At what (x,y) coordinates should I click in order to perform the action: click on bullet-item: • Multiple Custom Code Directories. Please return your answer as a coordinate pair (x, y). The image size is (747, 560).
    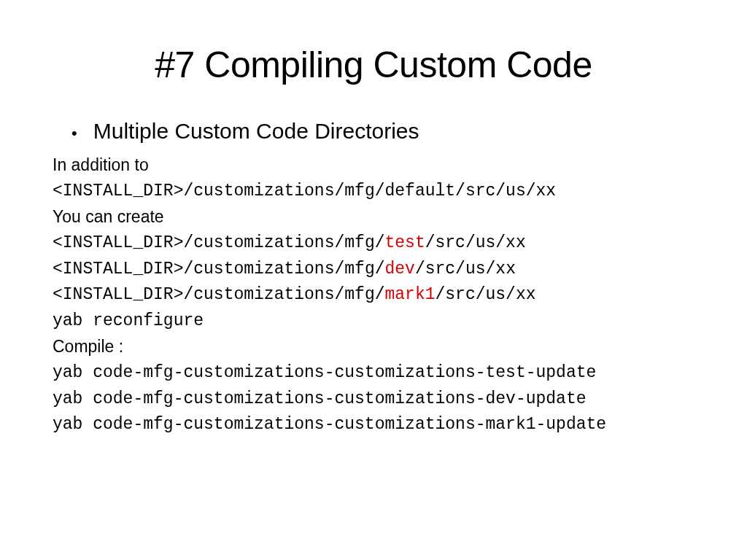
    Looking at the image, I should click on (374, 131).